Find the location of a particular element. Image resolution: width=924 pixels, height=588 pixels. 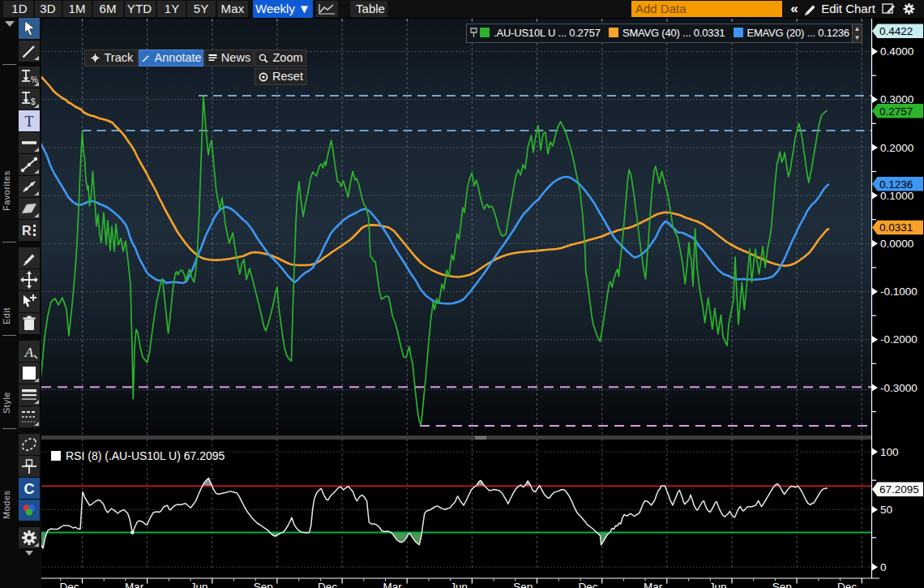

svg-text: 100 is located at coordinates (890, 453).